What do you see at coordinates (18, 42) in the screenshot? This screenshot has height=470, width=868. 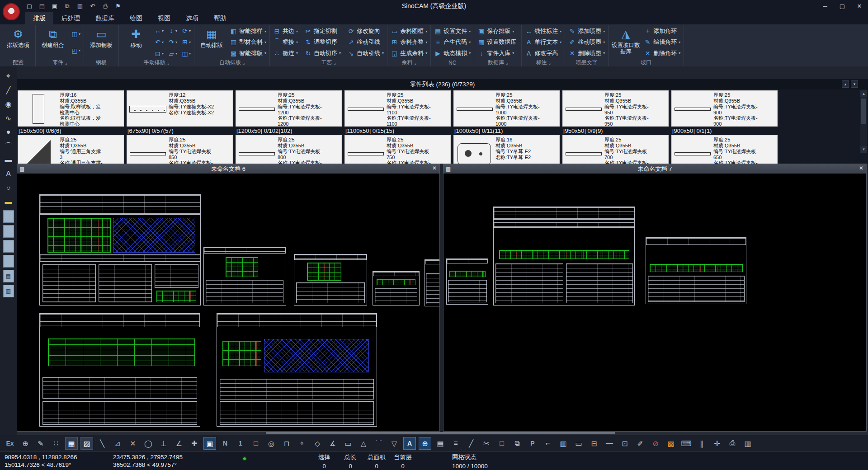 I see `nesting-options-button: ⚙ 排版选项` at bounding box center [18, 42].